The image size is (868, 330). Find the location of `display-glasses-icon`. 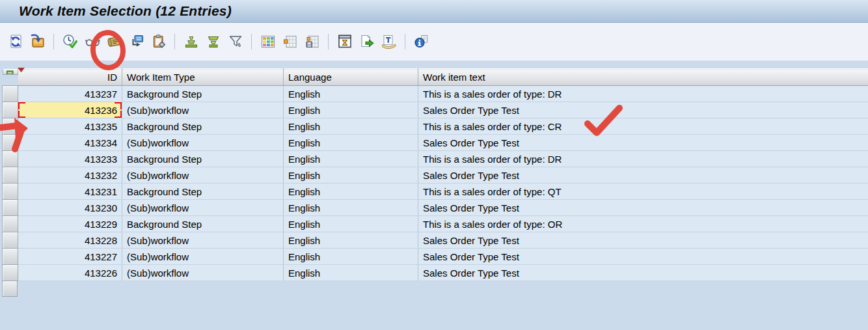

display-glasses-icon is located at coordinates (92, 42).